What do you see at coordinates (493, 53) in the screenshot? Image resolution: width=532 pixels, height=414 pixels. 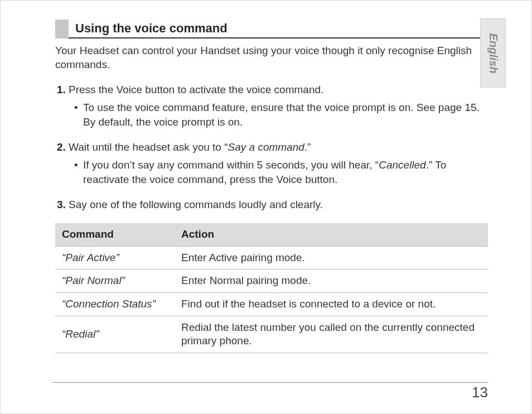 I see `language-tab: English` at bounding box center [493, 53].